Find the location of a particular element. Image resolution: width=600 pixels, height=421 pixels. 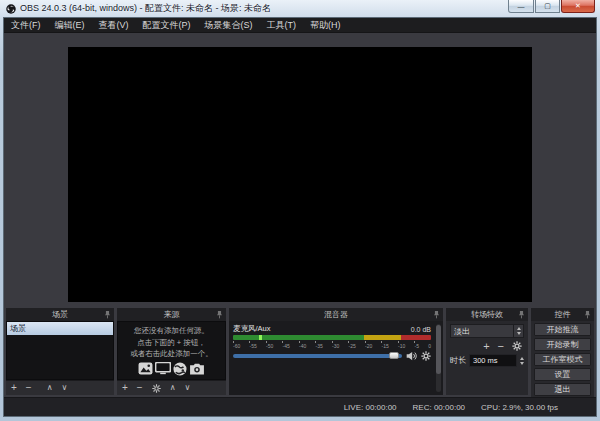

transitions-panel: 转场特效 淡出 + − is located at coordinates (487, 352).